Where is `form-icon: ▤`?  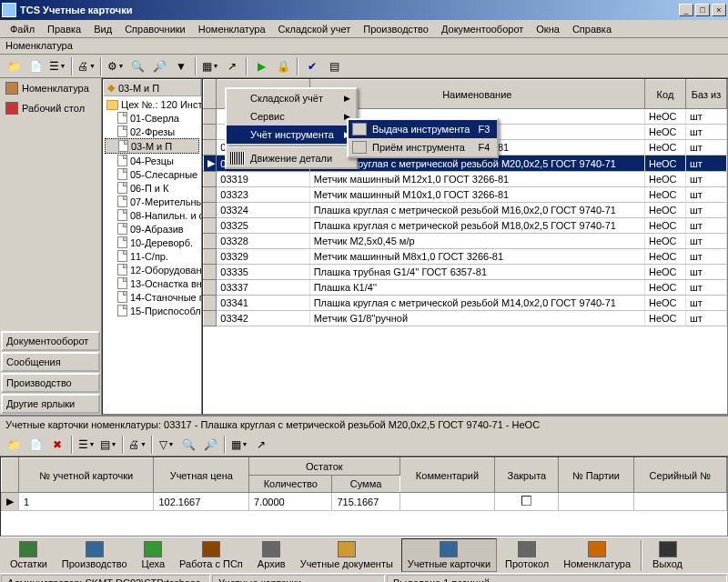
form-icon: ▤ is located at coordinates (334, 66).